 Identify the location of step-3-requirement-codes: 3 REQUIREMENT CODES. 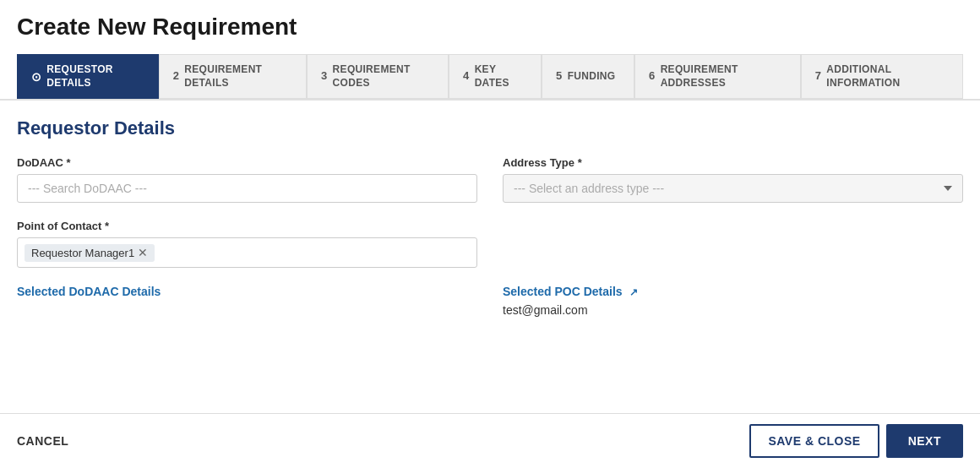
(378, 76).